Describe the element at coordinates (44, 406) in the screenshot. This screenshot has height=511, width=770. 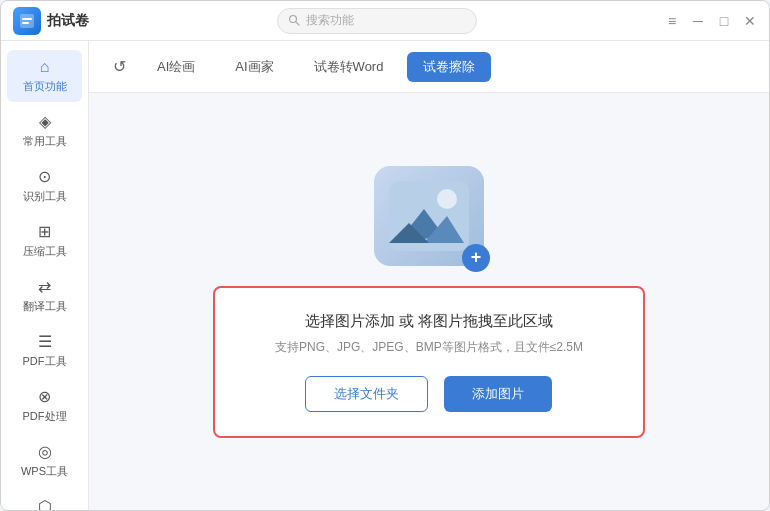
I see `sidebar-item-pdf-process: ⊗ PDF处理` at that location.